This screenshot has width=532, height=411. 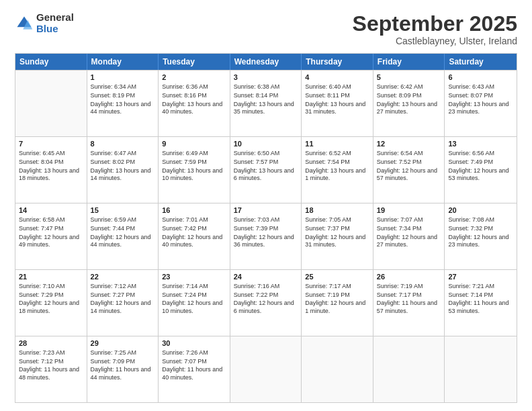 What do you see at coordinates (409, 109) in the screenshot?
I see `cell-daylight: Daylight: 13 hours and 27 minutes.` at bounding box center [409, 109].